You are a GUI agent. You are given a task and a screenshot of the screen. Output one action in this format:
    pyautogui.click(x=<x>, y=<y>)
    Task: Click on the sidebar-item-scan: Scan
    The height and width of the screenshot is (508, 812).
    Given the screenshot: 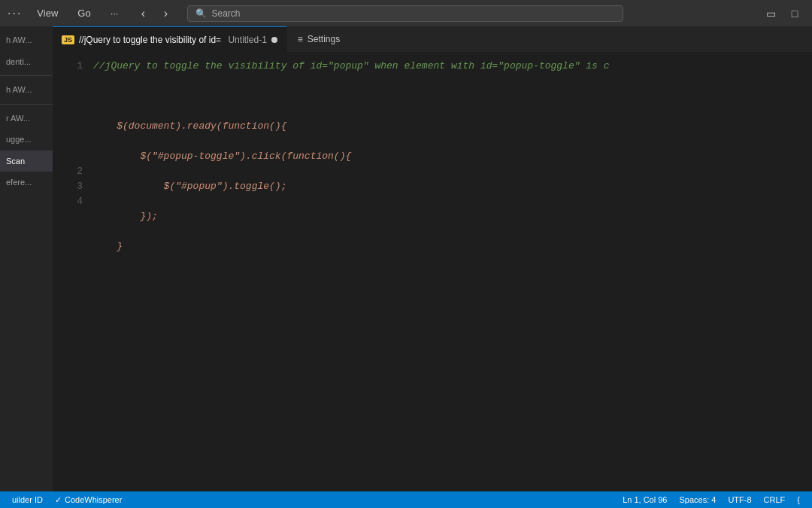 What is the action you would take?
    pyautogui.click(x=26, y=161)
    